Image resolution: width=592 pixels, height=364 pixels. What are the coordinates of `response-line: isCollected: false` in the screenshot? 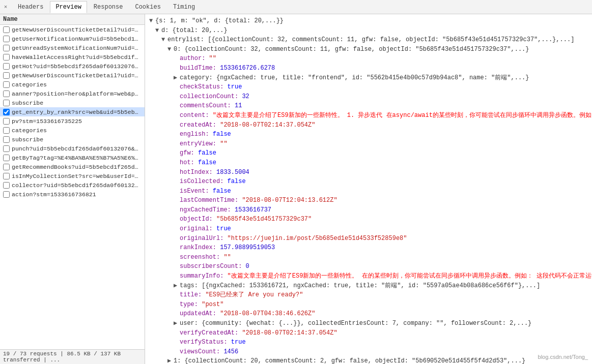 It's located at (369, 182).